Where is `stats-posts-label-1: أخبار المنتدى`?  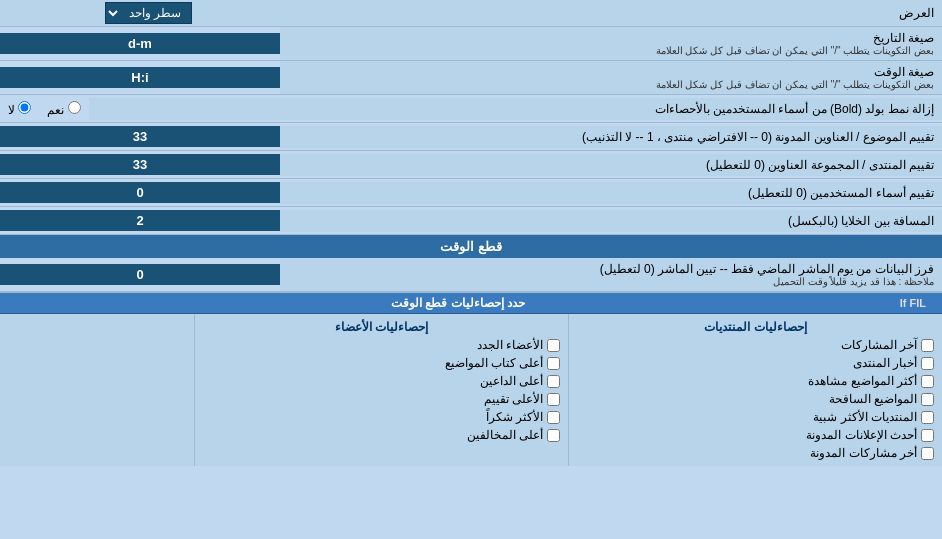
stats-posts-label-1: أخبار المنتدى is located at coordinates (885, 363).